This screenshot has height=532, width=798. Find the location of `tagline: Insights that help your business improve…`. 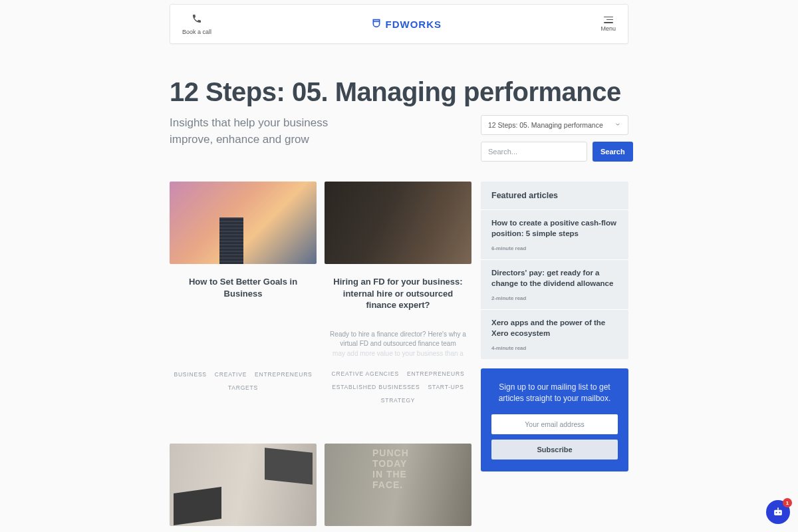

tagline: Insights that help your business improve… is located at coordinates (249, 132).